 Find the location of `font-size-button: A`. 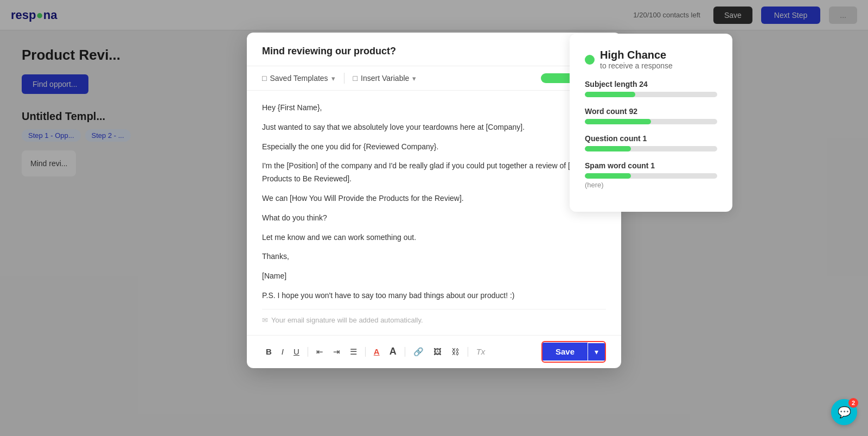

font-size-button: A is located at coordinates (393, 352).